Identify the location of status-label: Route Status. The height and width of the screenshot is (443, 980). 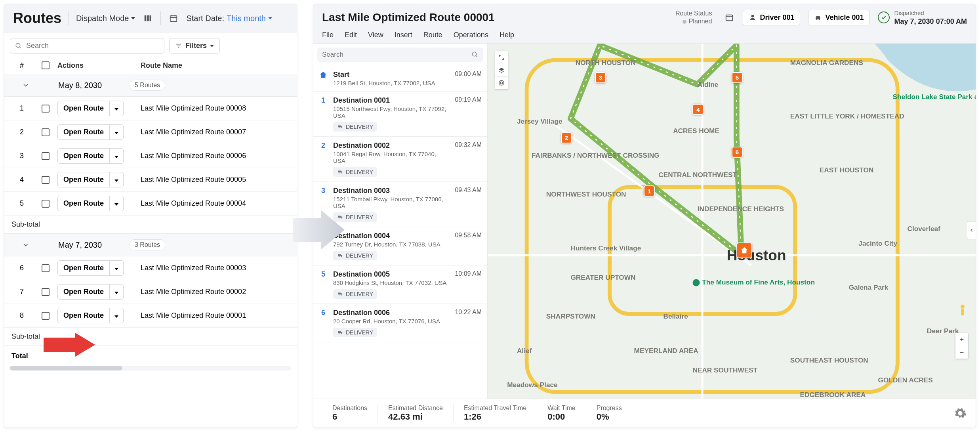
(694, 13).